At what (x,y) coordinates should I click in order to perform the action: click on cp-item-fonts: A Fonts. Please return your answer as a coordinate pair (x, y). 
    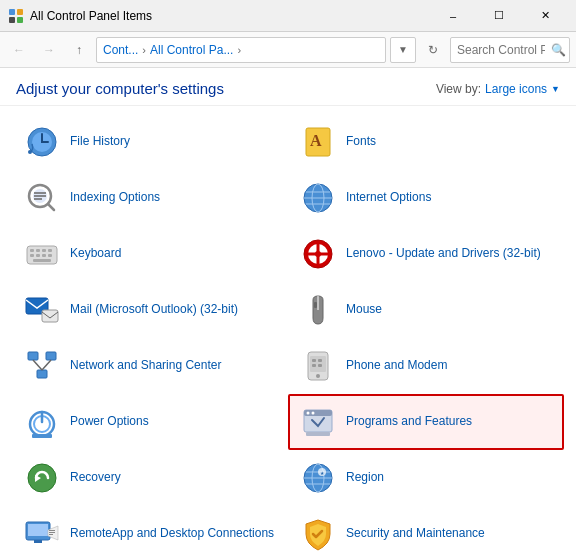
    Looking at the image, I should click on (426, 142).